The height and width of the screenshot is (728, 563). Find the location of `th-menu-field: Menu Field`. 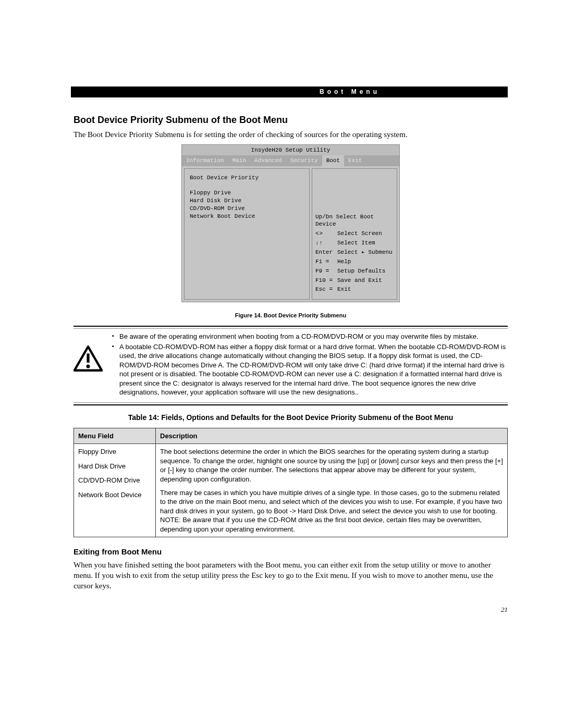

th-menu-field: Menu Field is located at coordinates (115, 436).